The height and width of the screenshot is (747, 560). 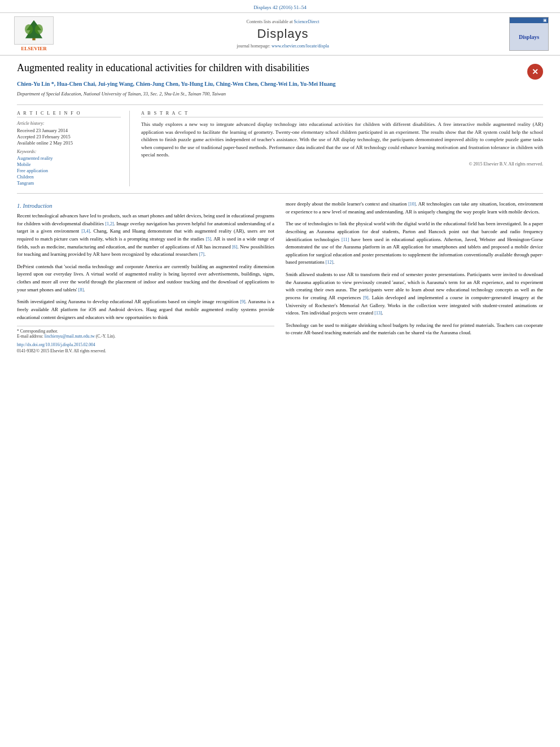 What do you see at coordinates (414, 294) in the screenshot?
I see `right-paragraph-3: Smith allowed students to use AR to tran…` at bounding box center [414, 294].